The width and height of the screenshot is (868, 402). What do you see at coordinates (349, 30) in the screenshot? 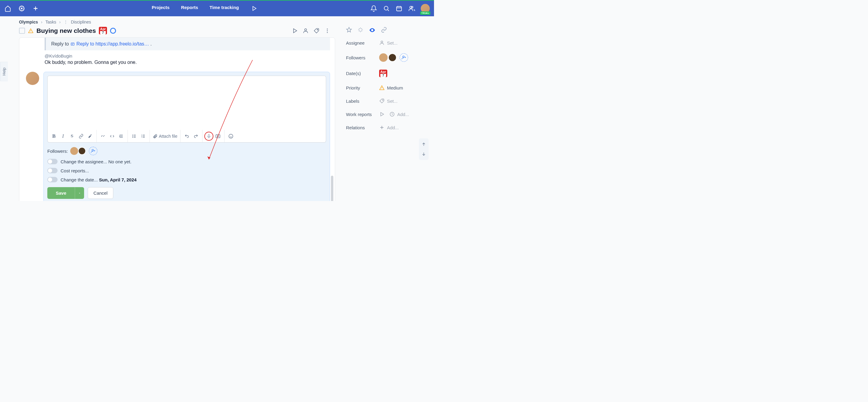
I see `star-icon` at bounding box center [349, 30].